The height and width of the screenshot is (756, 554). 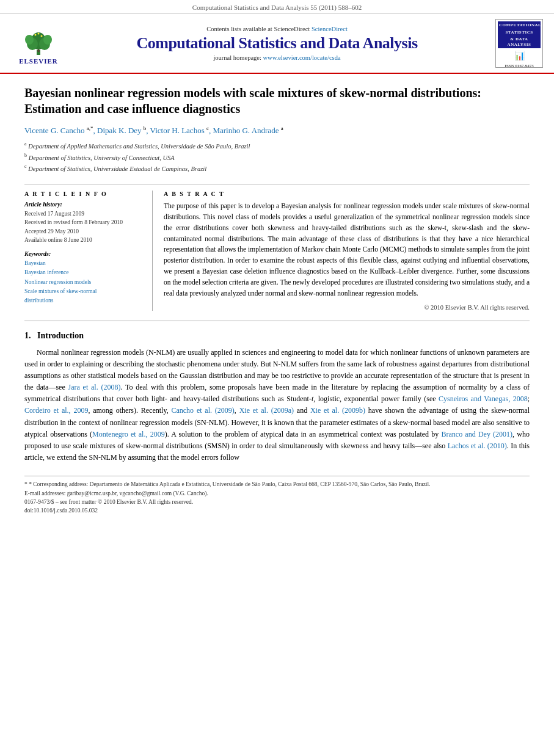 What do you see at coordinates (277, 336) in the screenshot?
I see `intro-section-title: 1. Introduction` at bounding box center [277, 336].